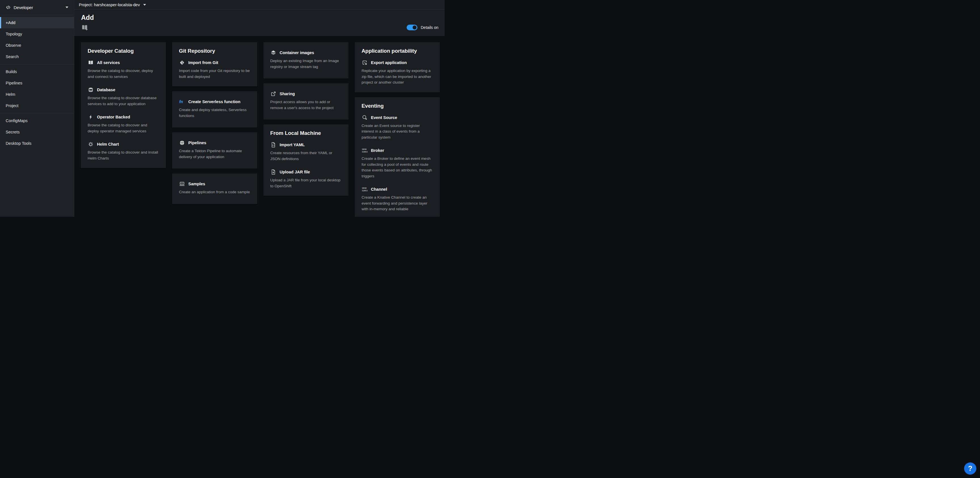 Image resolution: width=980 pixels, height=478 pixels. Describe the element at coordinates (397, 157) in the screenshot. I see `add-card-eventing: EventingEvent SourceCreate an Event sour…` at that location.